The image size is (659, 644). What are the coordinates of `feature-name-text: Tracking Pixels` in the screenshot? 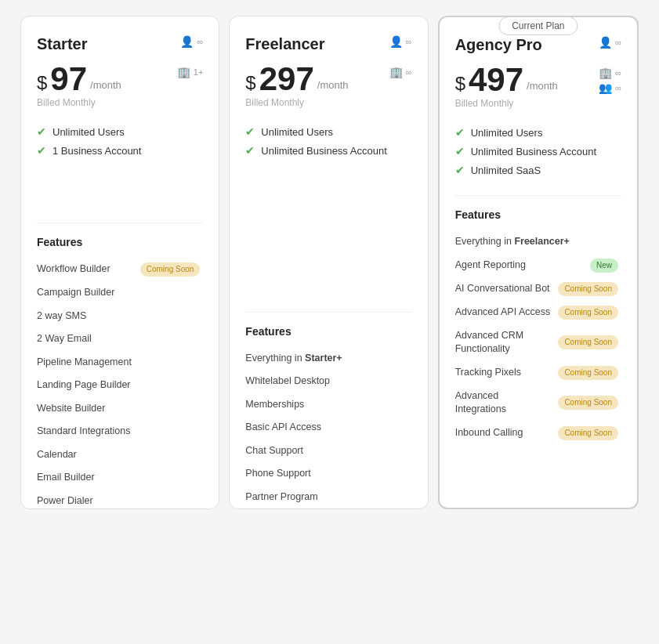 It's located at (504, 373).